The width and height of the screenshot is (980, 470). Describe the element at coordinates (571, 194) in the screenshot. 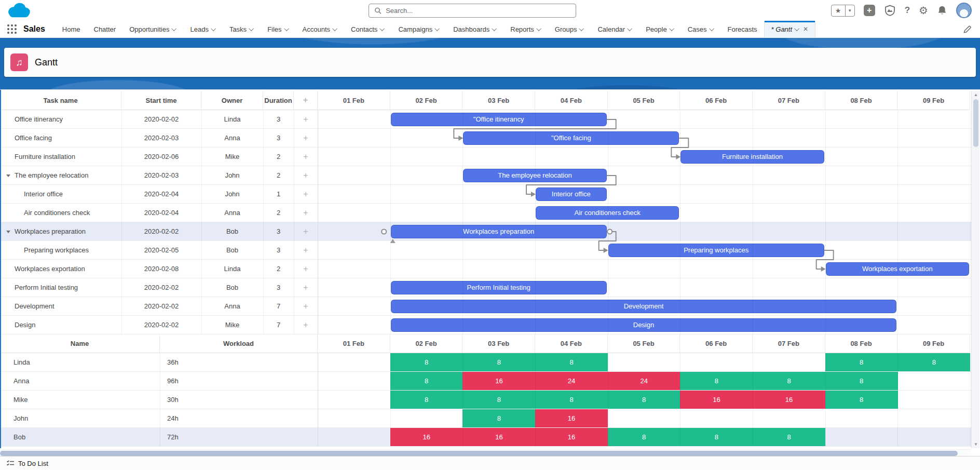

I see `task-bar: Interior office` at that location.